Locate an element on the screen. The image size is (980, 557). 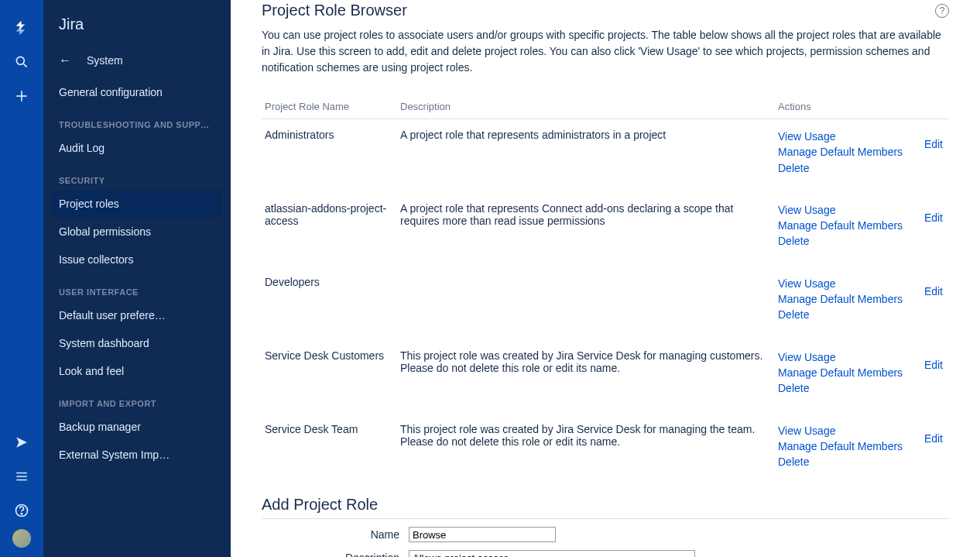
sidebar-item: Global permissions is located at coordinates (137, 232).